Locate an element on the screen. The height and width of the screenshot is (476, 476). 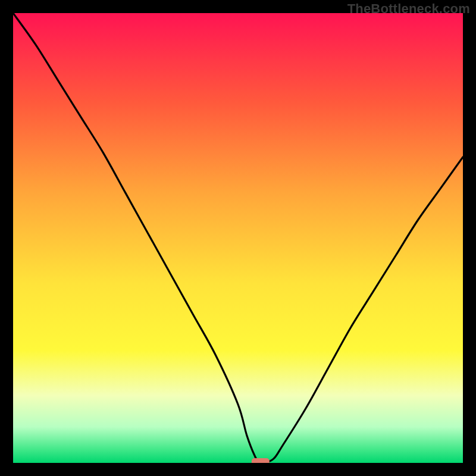
minimum-marker is located at coordinates (261, 461).